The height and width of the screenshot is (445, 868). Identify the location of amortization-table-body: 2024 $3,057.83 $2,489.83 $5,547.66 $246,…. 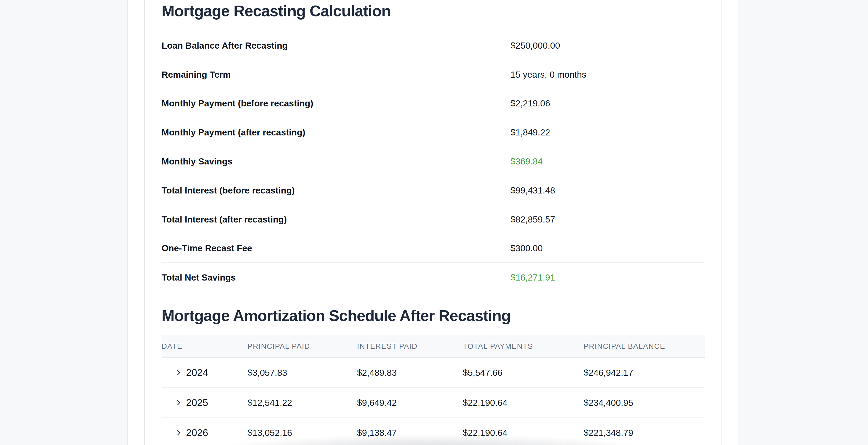
(433, 401).